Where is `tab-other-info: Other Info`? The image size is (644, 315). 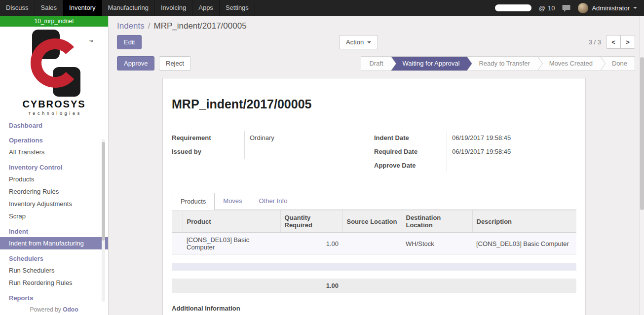 tab-other-info: Other Info is located at coordinates (273, 201).